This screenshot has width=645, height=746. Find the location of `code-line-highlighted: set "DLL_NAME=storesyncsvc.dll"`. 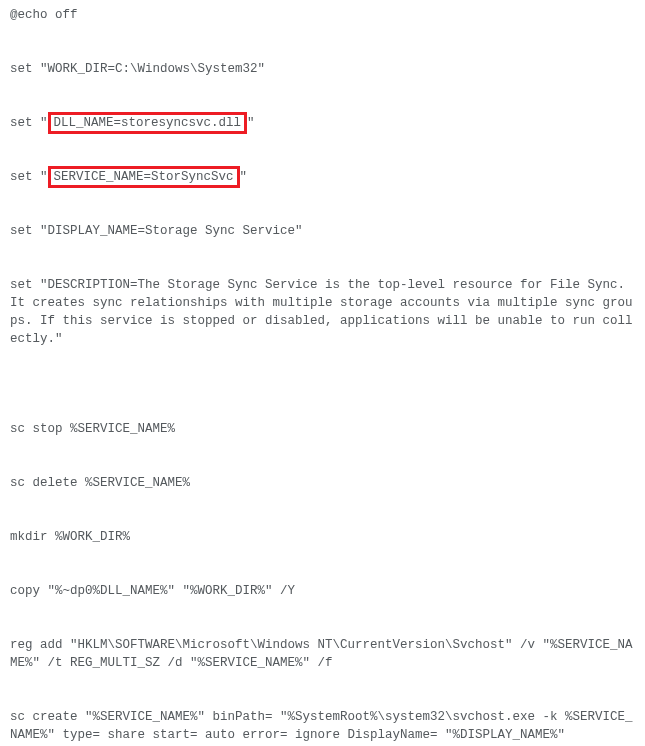

code-line-highlighted: set "DLL_NAME=storesyncsvc.dll" is located at coordinates (322, 123).